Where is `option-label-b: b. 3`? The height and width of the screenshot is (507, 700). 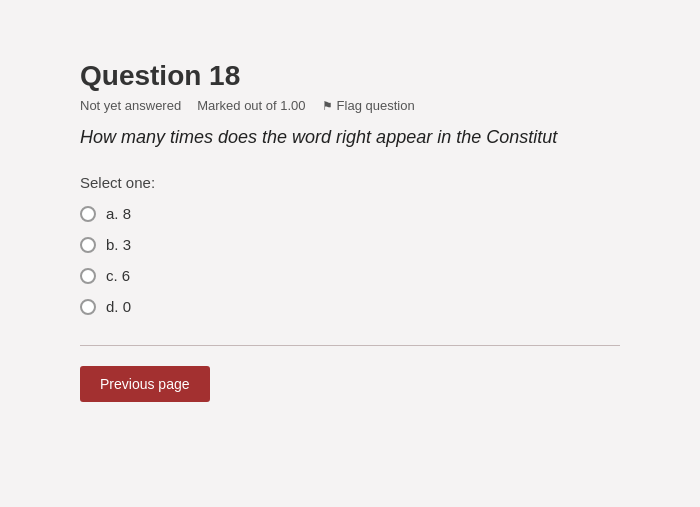 option-label-b: b. 3 is located at coordinates (118, 244).